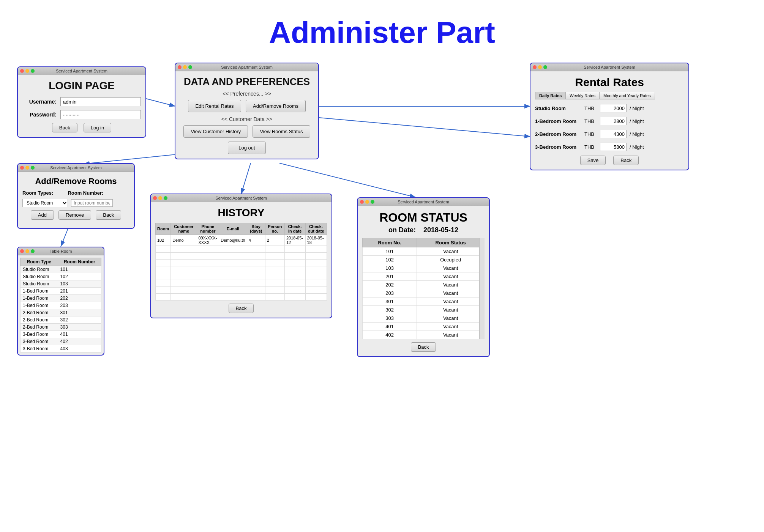  I want to click on maximize-button-rental, so click(545, 67).